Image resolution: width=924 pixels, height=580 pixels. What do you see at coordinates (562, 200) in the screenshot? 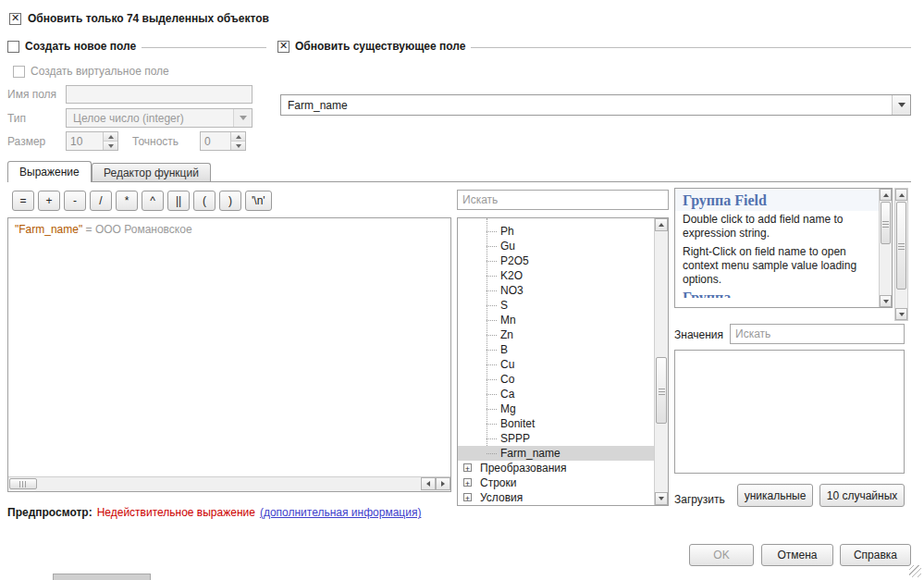
I see `function-search-input` at bounding box center [562, 200].